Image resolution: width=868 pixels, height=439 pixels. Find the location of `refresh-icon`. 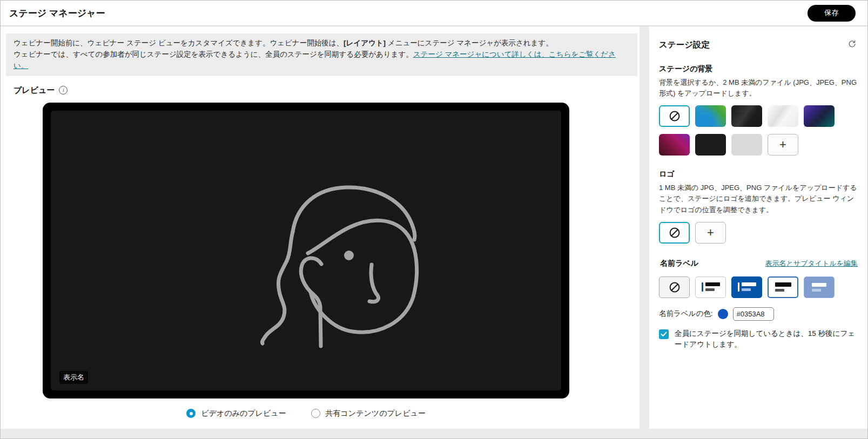

refresh-icon is located at coordinates (852, 44).